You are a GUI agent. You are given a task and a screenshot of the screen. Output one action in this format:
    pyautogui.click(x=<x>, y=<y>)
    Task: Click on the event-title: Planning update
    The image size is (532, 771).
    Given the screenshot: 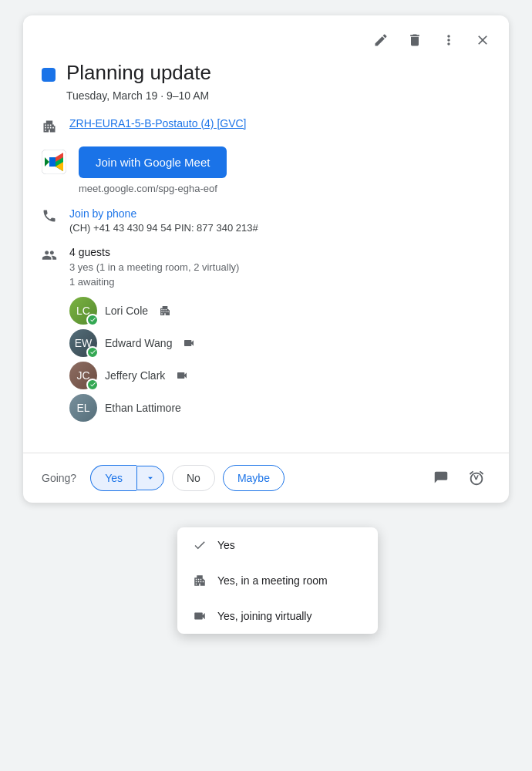 What is the action you would take?
    pyautogui.click(x=139, y=73)
    